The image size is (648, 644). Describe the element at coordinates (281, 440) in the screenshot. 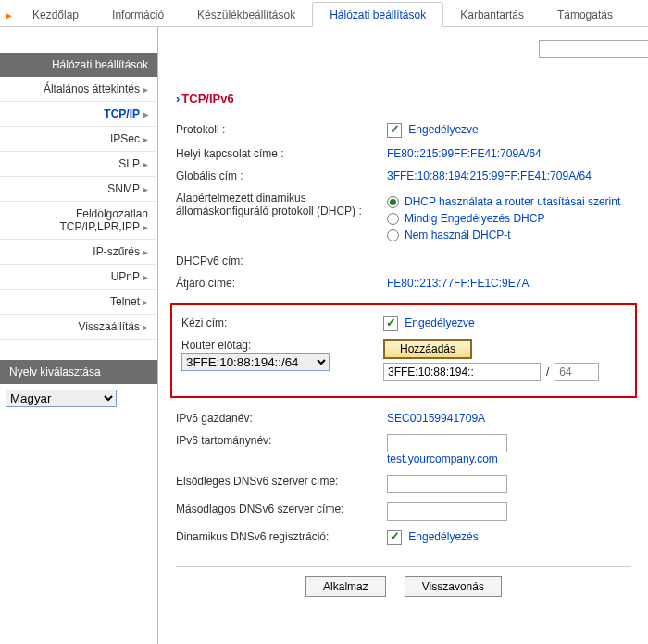

I see `label-domain: IPv6 tartománynév:` at that location.